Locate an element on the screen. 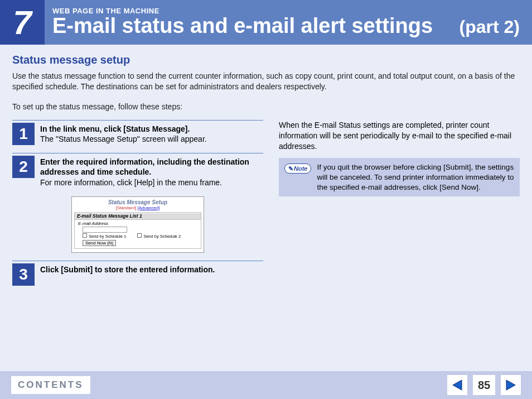 This screenshot has width=532, height=399. screenshot-tabs: [Standard] [Advanced] is located at coordinates (138, 208).